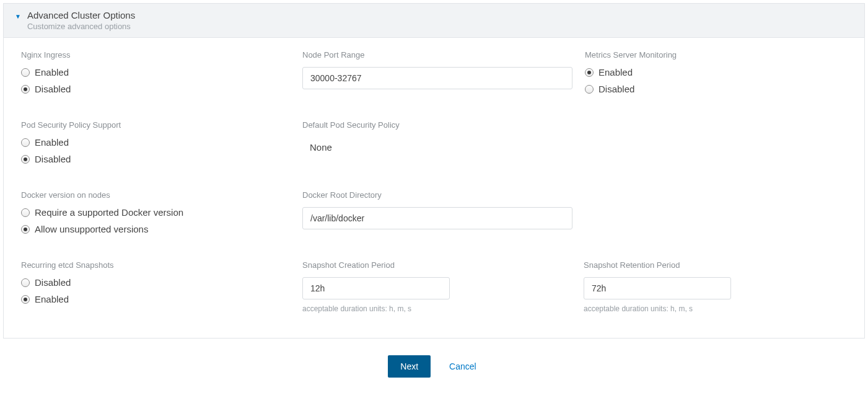 The height and width of the screenshot is (403, 868). I want to click on etcd-disabled-radio: Disabled, so click(156, 283).